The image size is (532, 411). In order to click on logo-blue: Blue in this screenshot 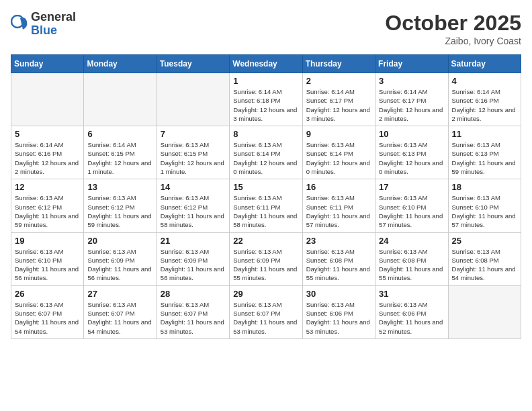, I will do `click(54, 31)`.